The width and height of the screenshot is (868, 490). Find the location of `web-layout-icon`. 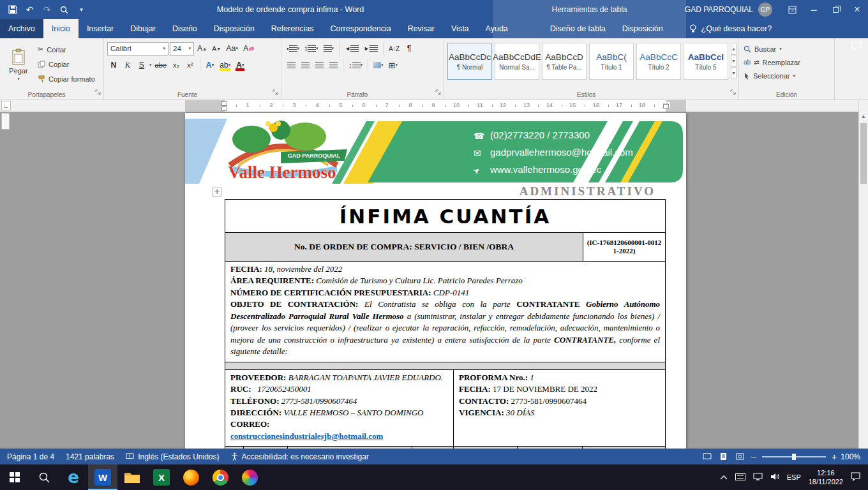

web-layout-icon is located at coordinates (740, 457).